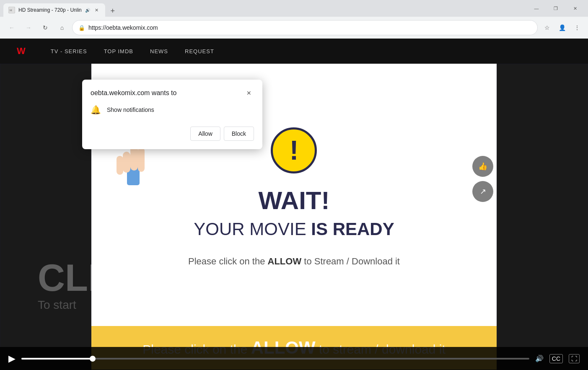 The height and width of the screenshot is (370, 588). Describe the element at coordinates (350, 261) in the screenshot. I see `instruction-part2: to Stream / Download it` at that location.